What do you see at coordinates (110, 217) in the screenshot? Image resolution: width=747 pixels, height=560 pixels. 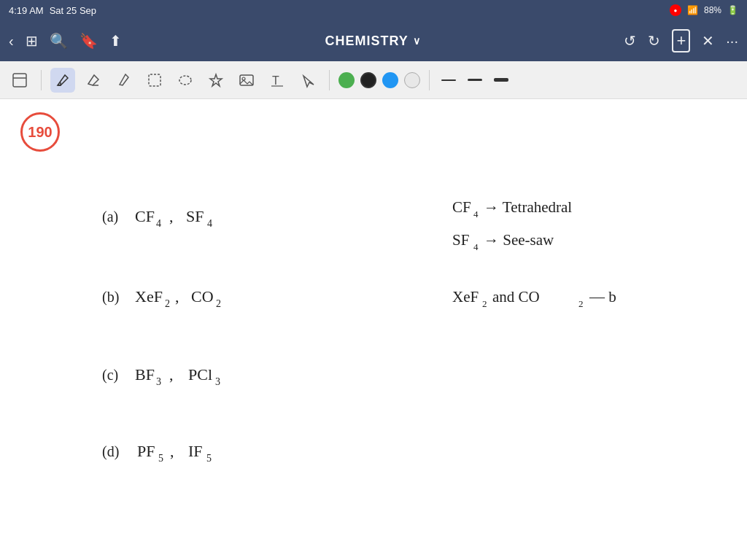 I see `svg-text: (a)` at bounding box center [110, 217].